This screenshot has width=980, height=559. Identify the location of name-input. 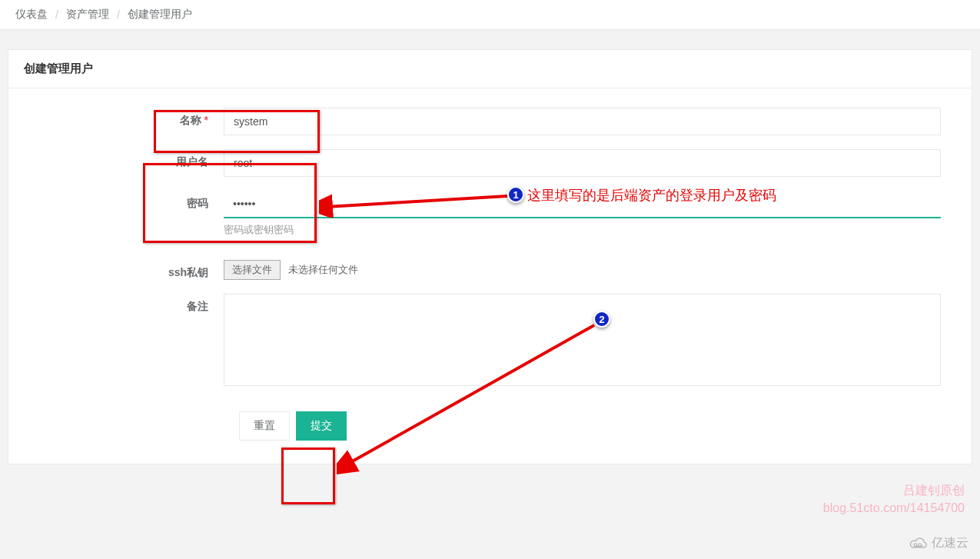
(583, 121).